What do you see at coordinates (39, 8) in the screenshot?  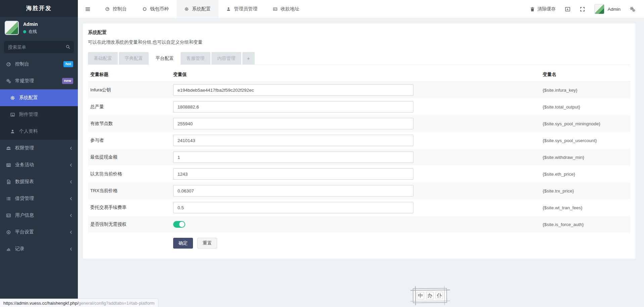 I see `app-logo: 海胜开发` at bounding box center [39, 8].